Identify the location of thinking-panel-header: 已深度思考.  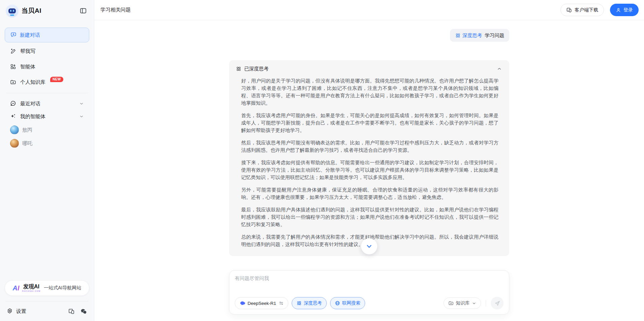
(369, 69).